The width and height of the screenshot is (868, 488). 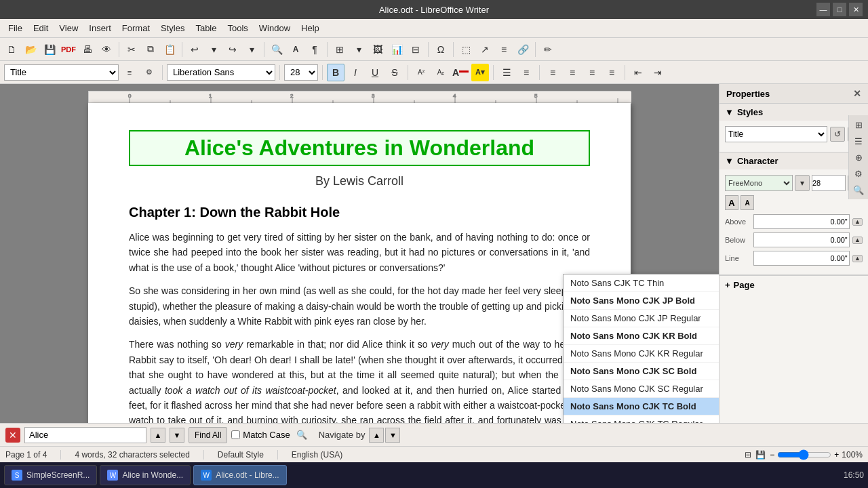 What do you see at coordinates (466, 49) in the screenshot?
I see `field-button: ⬚` at bounding box center [466, 49].